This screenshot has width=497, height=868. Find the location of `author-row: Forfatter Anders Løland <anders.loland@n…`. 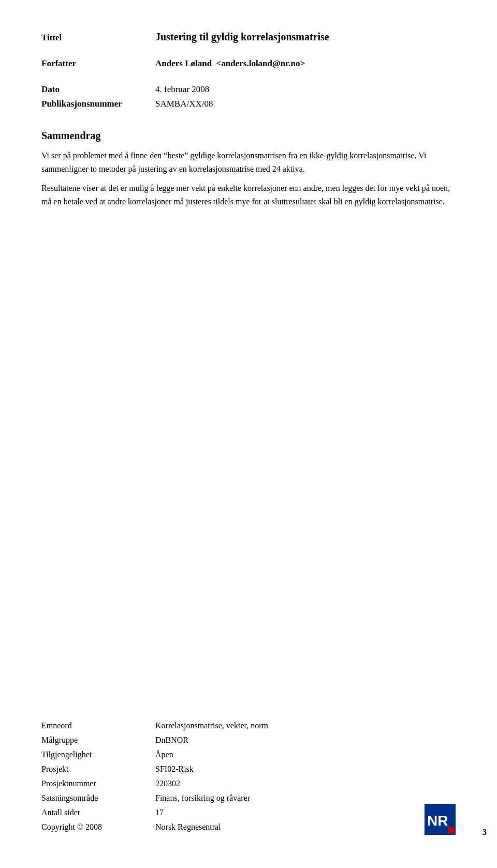

author-row: Forfatter Anders Løland <anders.loland@n… is located at coordinates (248, 64).